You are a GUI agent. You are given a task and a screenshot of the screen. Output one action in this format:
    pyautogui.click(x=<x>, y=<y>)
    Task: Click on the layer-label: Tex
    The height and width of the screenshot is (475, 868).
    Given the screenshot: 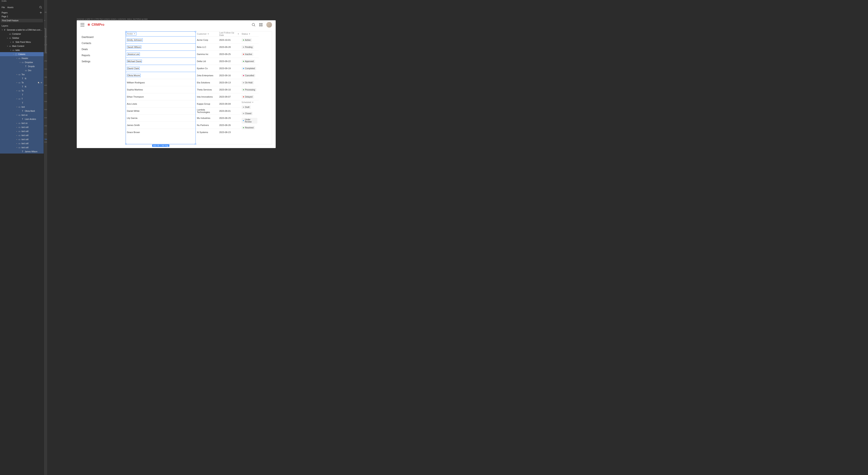 What is the action you would take?
    pyautogui.click(x=23, y=75)
    